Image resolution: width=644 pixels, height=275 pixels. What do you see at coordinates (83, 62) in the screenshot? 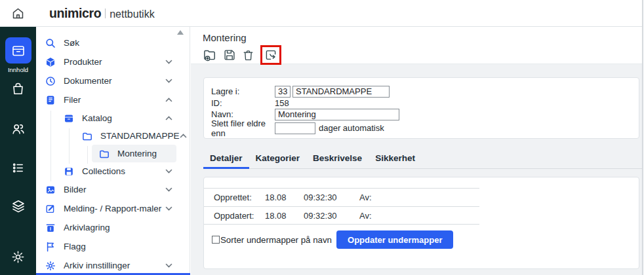
I see `sidebar-item-label: Produkter` at bounding box center [83, 62].